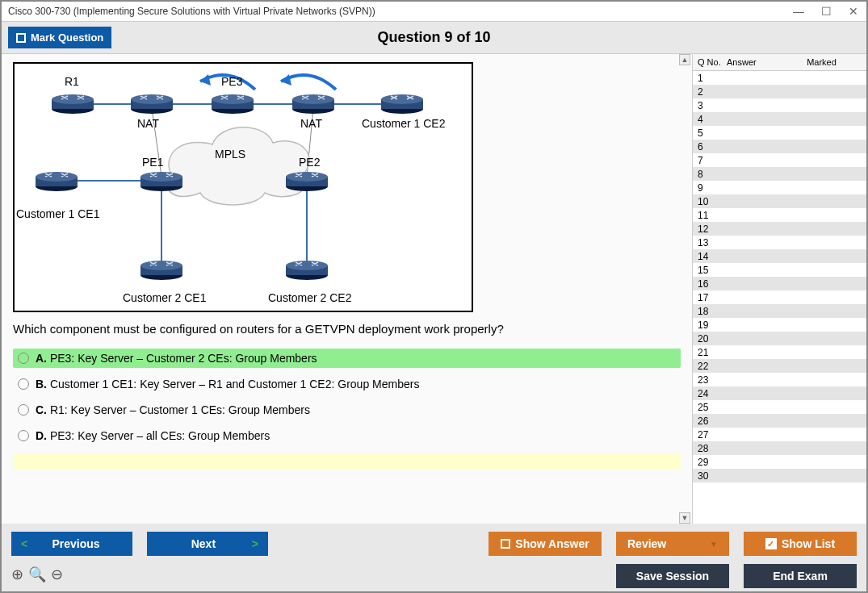 The width and height of the screenshot is (868, 593). Describe the element at coordinates (673, 576) in the screenshot. I see `save-session-button: Save Session` at that location.